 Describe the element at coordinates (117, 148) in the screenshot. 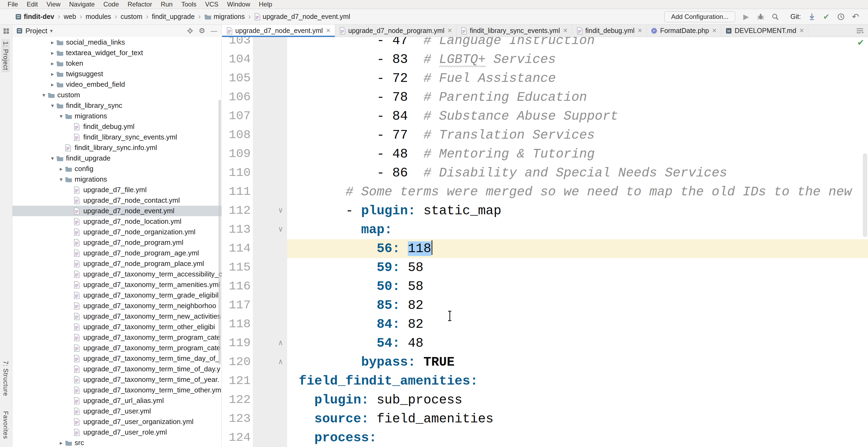

I see `tree-item-findit_library_sync.info.yml: findit_library_sync.info.yml` at that location.